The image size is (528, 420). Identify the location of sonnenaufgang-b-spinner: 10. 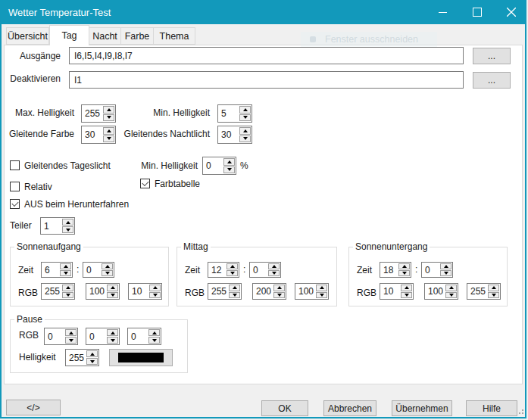
(145, 291).